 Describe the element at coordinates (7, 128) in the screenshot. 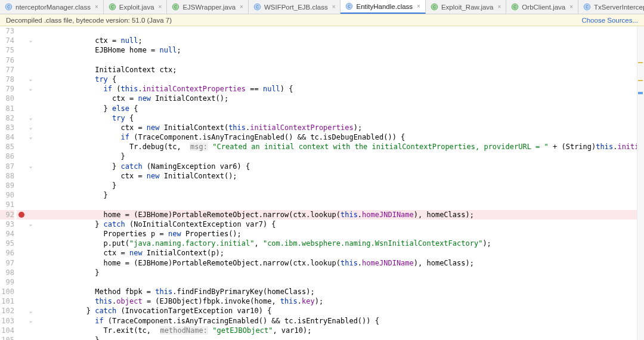

I see `line-number: 83` at that location.